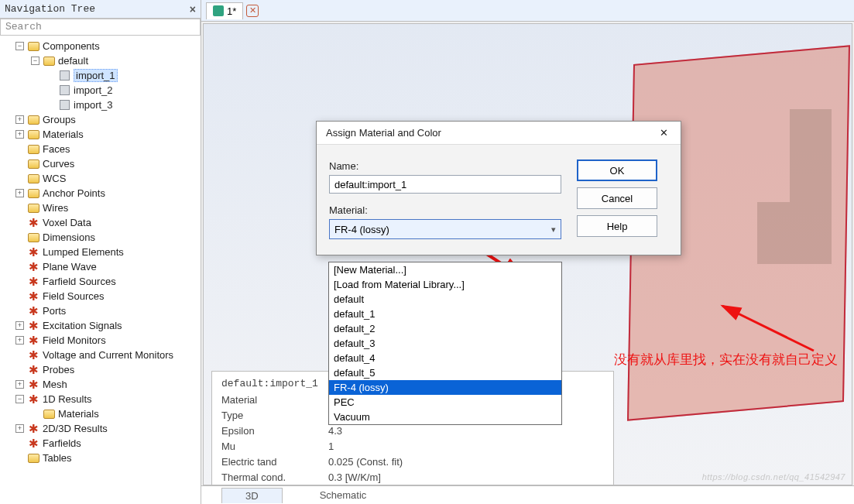 The image size is (854, 504). I want to click on tree-node-tables: Tables, so click(101, 458).